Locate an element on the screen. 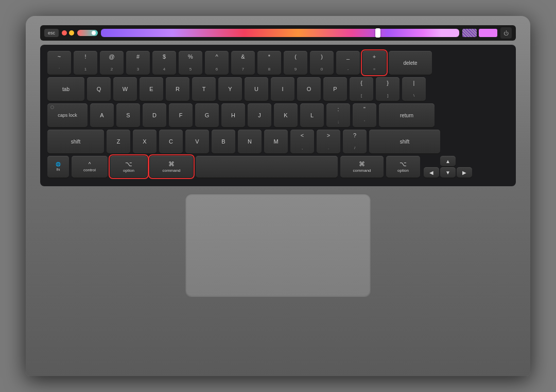 This screenshot has height=392, width=556. tb-brightness-slider is located at coordinates (88, 33).